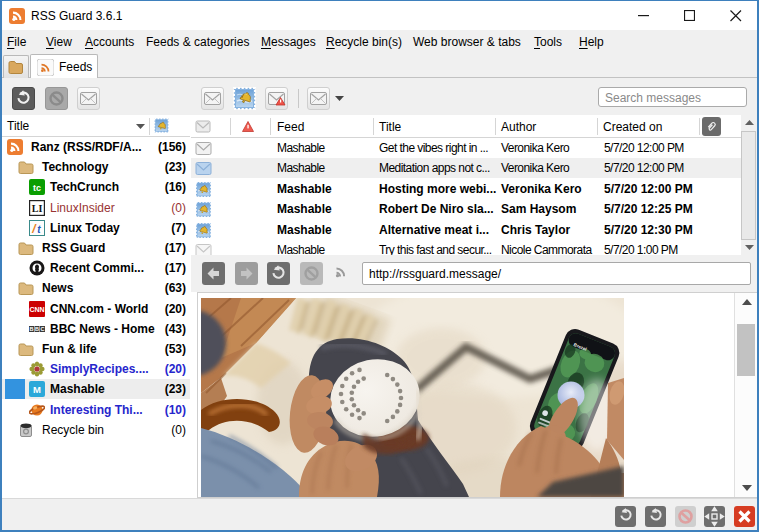  Describe the element at coordinates (36, 310) in the screenshot. I see `svg-text: CNN` at that location.